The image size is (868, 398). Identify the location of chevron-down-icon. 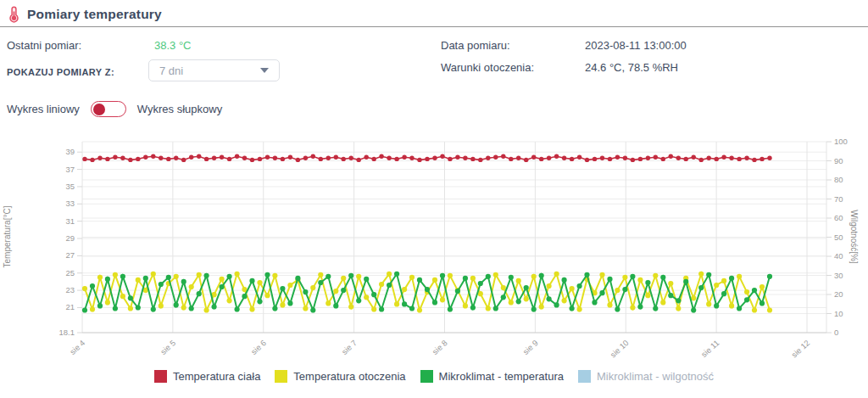
(264, 70).